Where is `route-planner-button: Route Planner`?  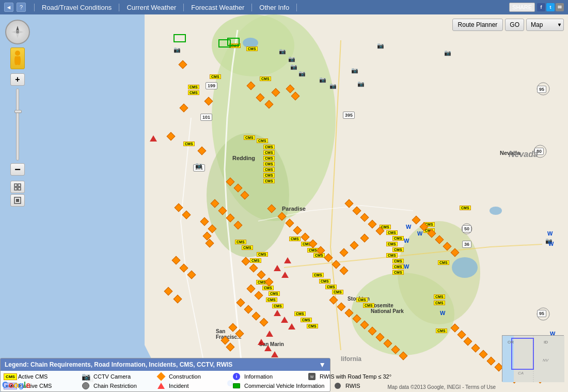 route-planner-button: Route Planner is located at coordinates (478, 25).